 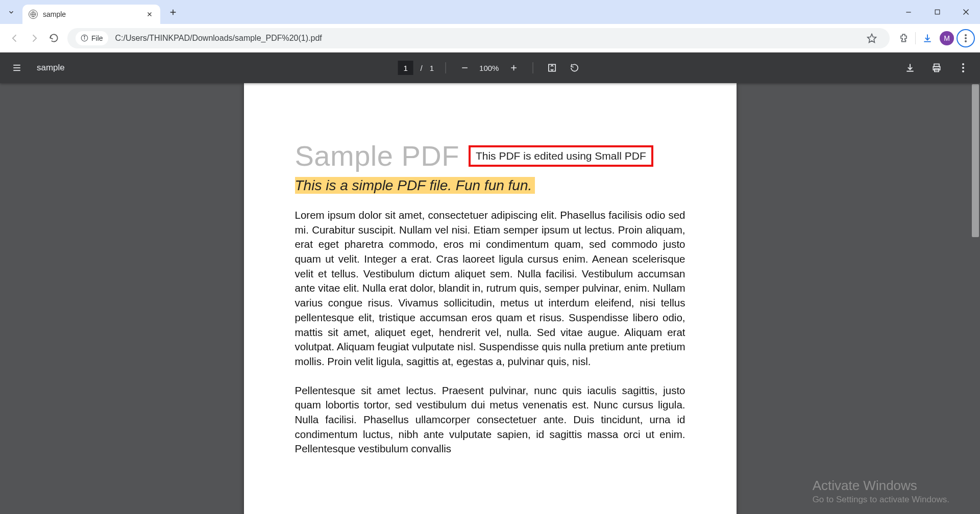 What do you see at coordinates (17, 68) in the screenshot?
I see `pdf-sidebar-toggle` at bounding box center [17, 68].